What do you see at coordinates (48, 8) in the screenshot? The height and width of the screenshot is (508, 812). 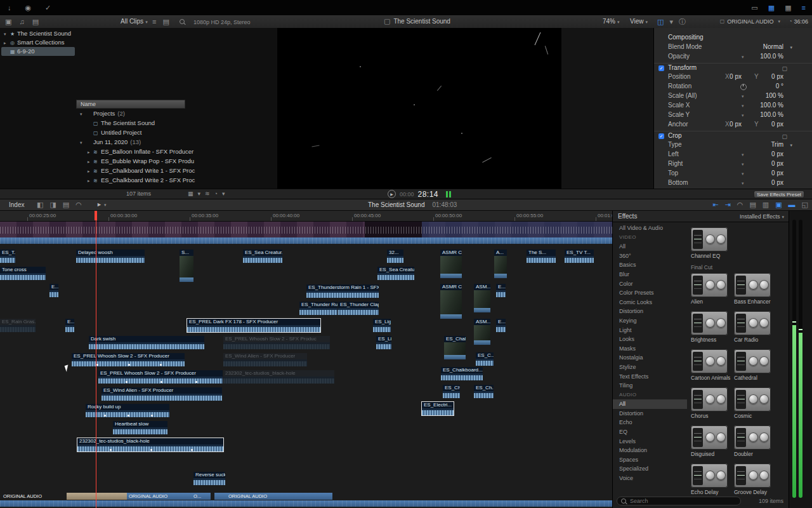 I see `check-badge-icon: ✓` at bounding box center [48, 8].